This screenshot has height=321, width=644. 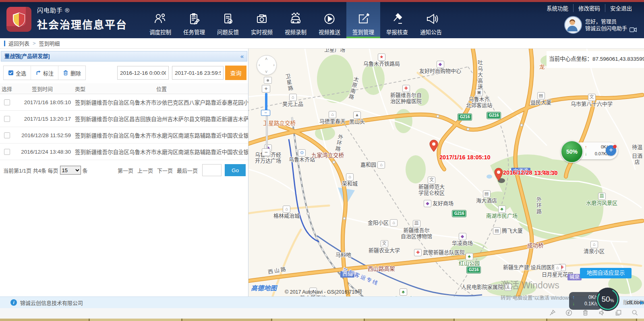 I want to click on clipboard-icon, so click(x=194, y=19).